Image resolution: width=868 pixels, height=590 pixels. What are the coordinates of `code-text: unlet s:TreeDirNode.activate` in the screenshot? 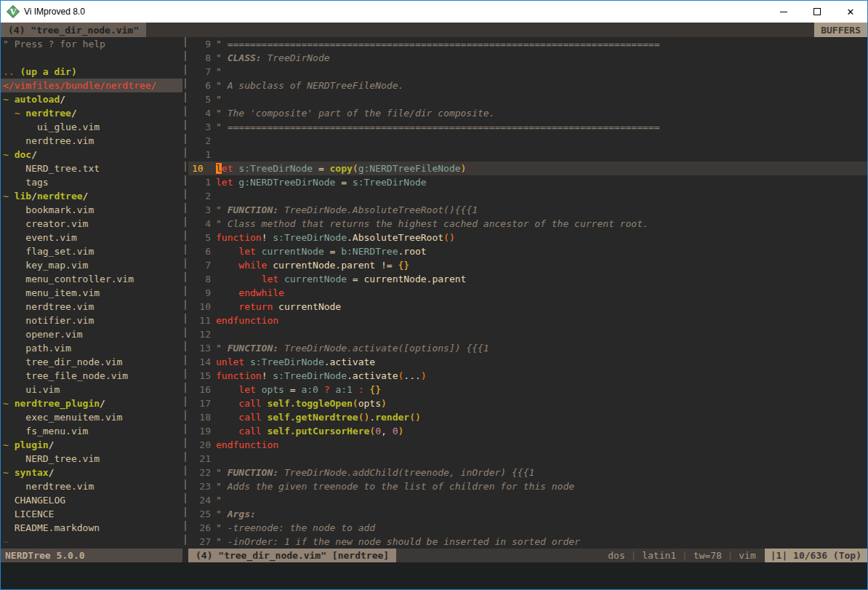 It's located at (542, 362).